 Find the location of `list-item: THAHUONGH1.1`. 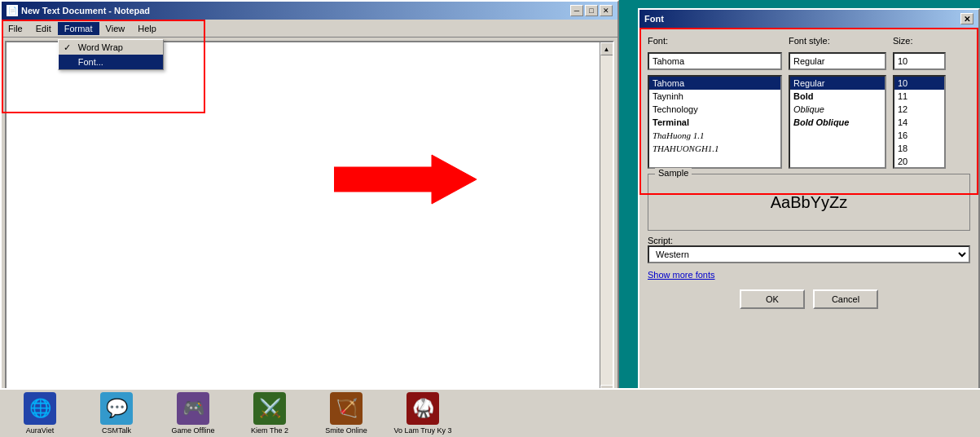

list-item: THAHUONGH1.1 is located at coordinates (715, 148).